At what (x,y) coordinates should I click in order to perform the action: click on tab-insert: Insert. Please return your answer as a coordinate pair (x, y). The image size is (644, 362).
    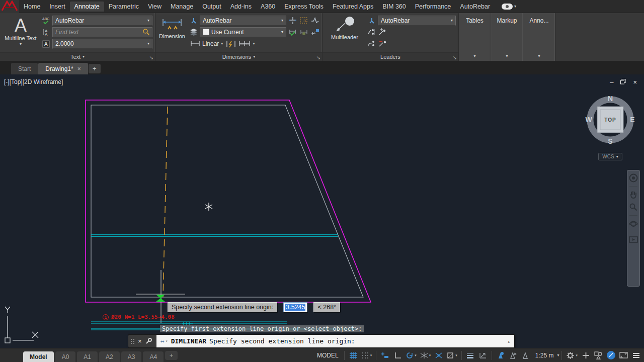
    Looking at the image, I should click on (57, 7).